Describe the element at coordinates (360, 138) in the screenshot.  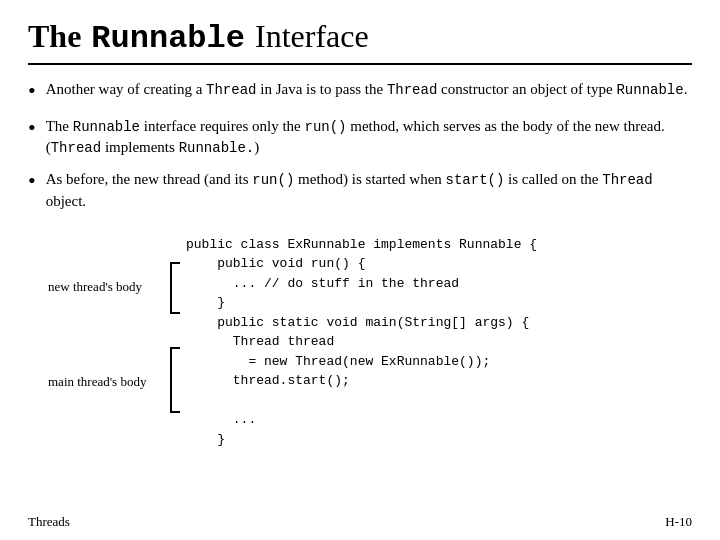
I see `bullet-item-2: • The Runnable interface requires only t…` at that location.